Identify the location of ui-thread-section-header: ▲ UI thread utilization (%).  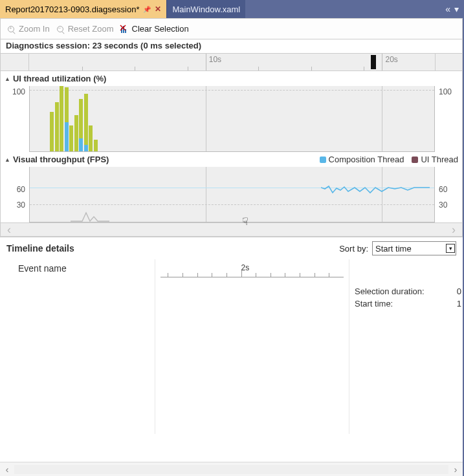
(232, 79).